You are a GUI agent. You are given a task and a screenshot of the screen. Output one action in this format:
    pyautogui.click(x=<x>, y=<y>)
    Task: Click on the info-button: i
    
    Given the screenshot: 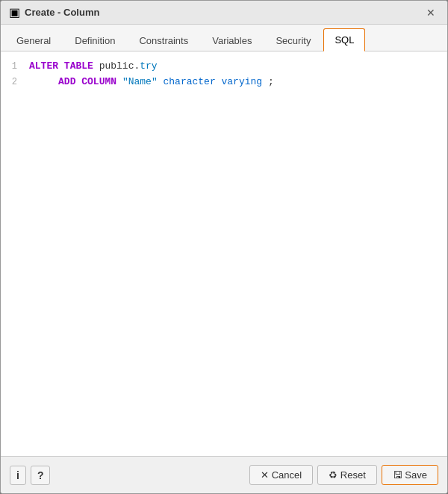 What is the action you would take?
    pyautogui.click(x=18, y=475)
    